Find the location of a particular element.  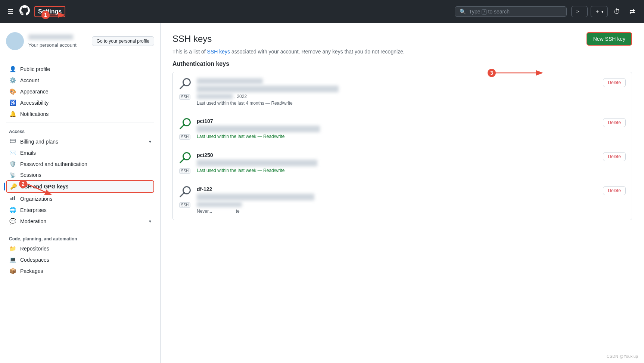

sidebar-item-codespaces: 💻 Codespaces is located at coordinates (80, 260).